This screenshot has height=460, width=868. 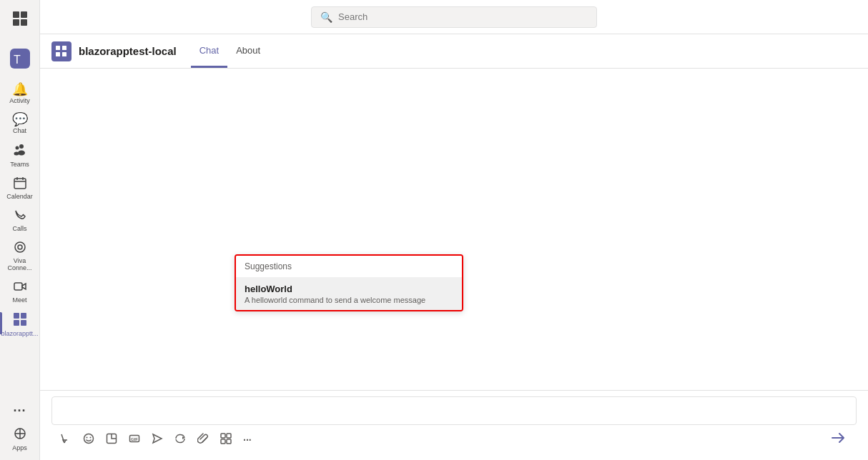 What do you see at coordinates (203, 440) in the screenshot?
I see `attach-icon` at bounding box center [203, 440].